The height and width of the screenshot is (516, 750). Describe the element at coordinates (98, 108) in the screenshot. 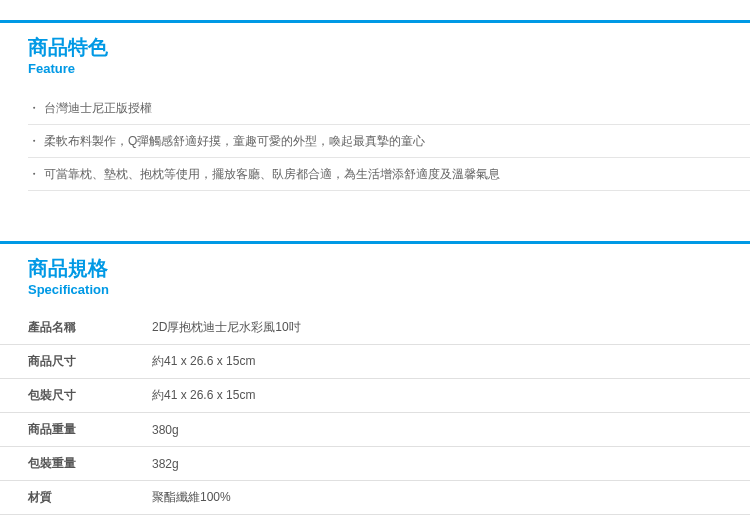

I see `feature-text: 台灣迪士尼正版授權` at that location.